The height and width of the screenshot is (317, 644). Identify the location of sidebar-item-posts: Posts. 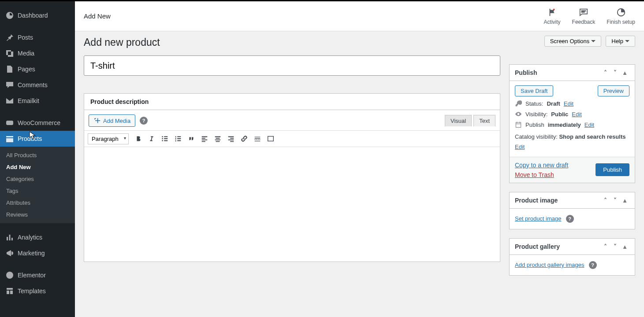
(37, 37).